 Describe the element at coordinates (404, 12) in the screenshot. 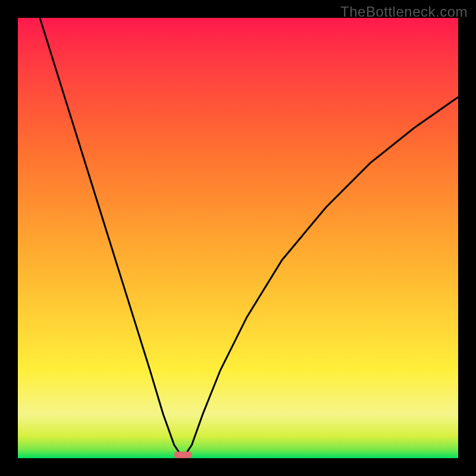

I see `watermark-text: TheBottleneck.com` at that location.